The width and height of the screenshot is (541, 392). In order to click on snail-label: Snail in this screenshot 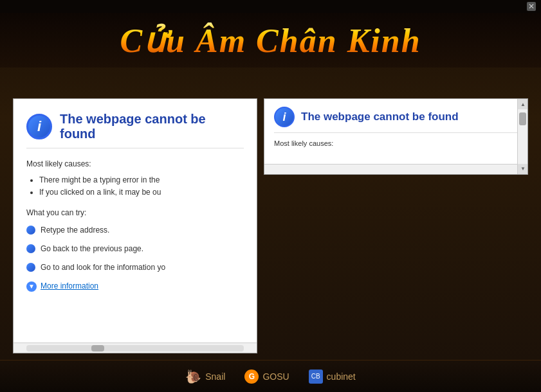, I will do `click(215, 377)`.